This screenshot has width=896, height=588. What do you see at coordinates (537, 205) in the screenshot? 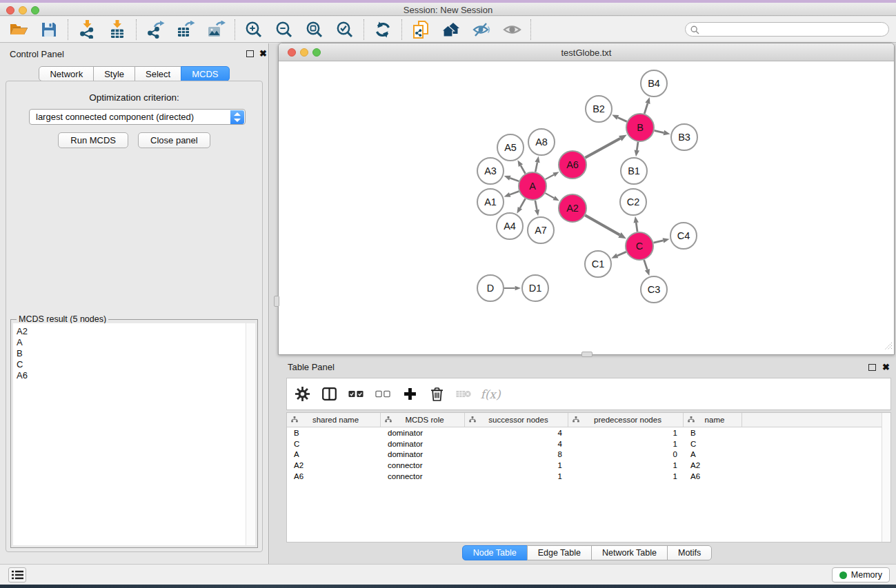
I see `edge-A-A7` at bounding box center [537, 205].